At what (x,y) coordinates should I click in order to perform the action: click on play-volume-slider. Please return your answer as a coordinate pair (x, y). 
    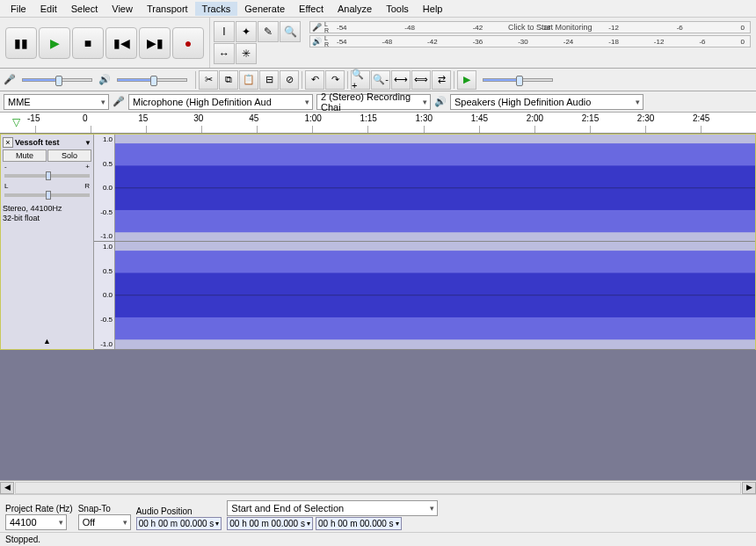
    Looking at the image, I should click on (152, 80).